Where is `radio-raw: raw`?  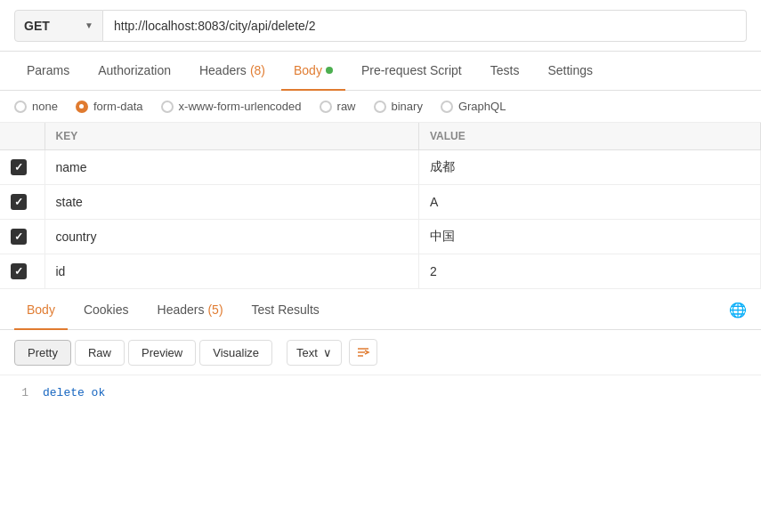 radio-raw: raw is located at coordinates (338, 107).